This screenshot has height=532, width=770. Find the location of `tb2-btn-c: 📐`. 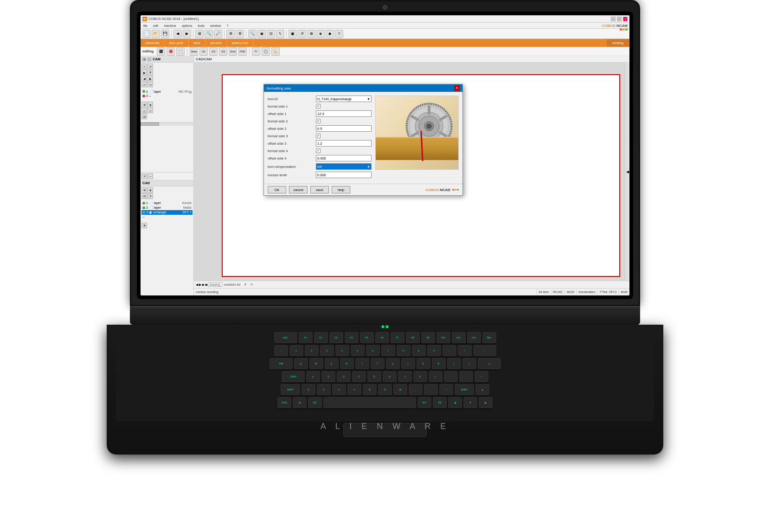

tb2-btn-c: 📐 is located at coordinates (276, 51).